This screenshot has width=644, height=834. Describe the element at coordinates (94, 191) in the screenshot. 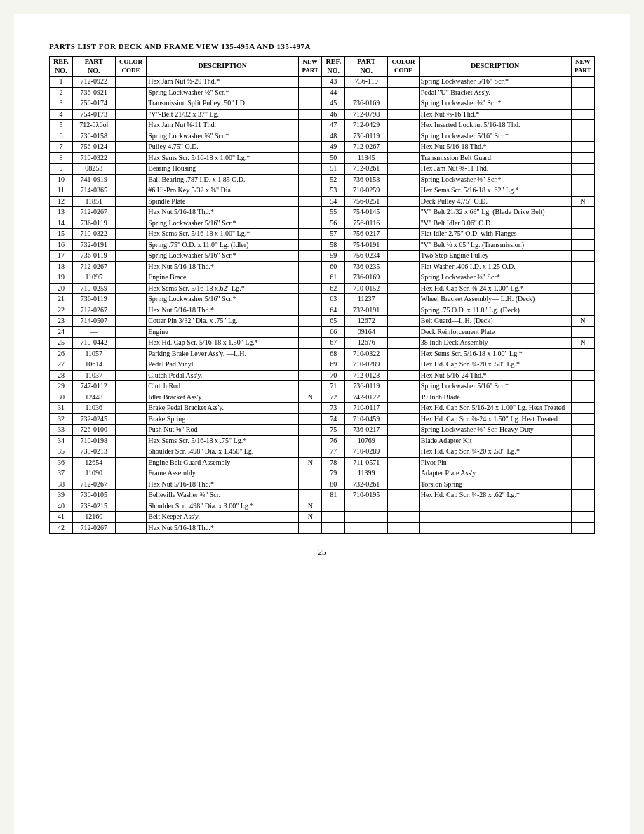

I see `cell-part-left: 714-0365` at that location.